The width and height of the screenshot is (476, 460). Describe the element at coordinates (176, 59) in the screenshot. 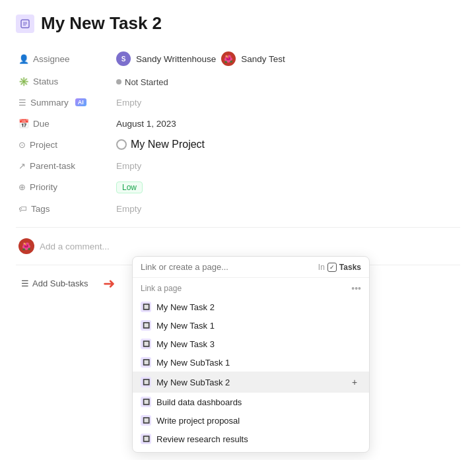

I see `assignee1-name: Sandy Writtenhouse` at that location.